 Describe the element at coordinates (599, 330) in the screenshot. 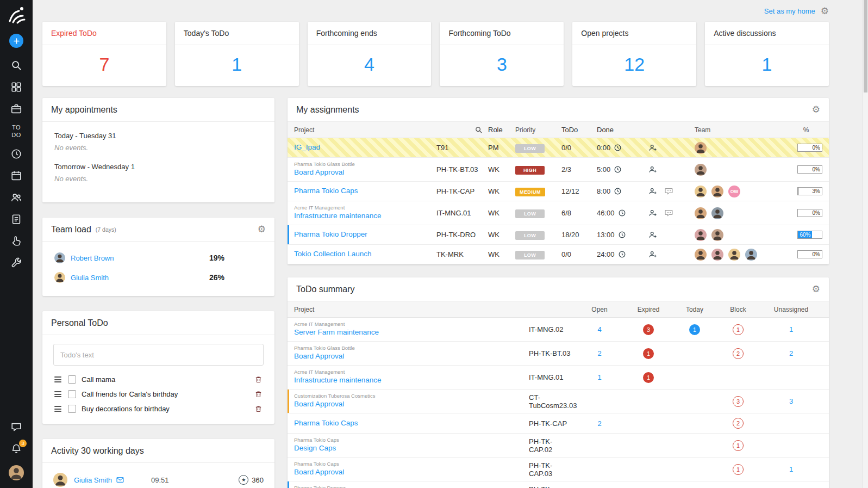

I see `open-count: 4` at that location.